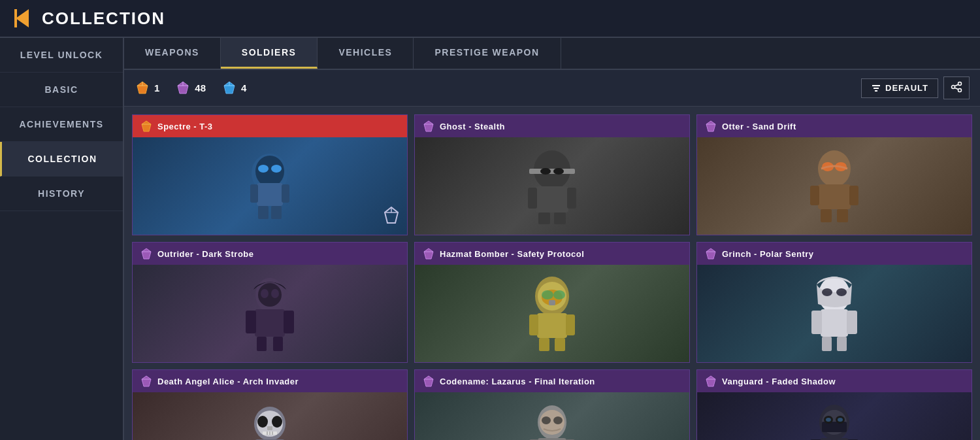 The height and width of the screenshot is (440, 980). I want to click on card-header: Death Angel Alice - Arch Invader, so click(270, 381).